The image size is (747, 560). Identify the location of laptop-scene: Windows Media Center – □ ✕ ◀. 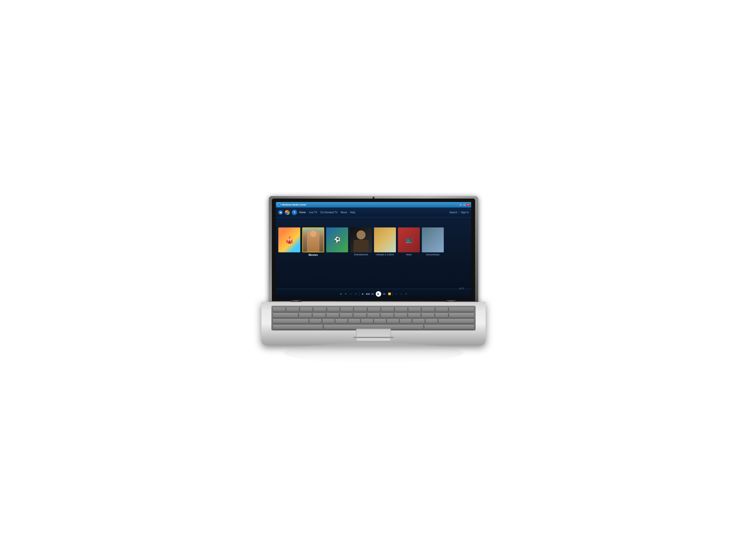
(374, 280).